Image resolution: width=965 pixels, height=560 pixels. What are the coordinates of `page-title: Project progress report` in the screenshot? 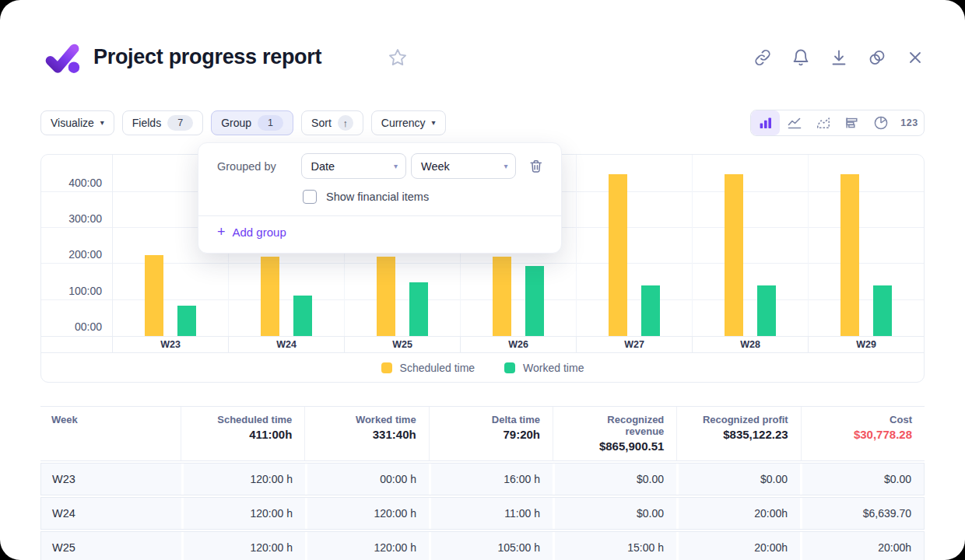 It's located at (207, 58).